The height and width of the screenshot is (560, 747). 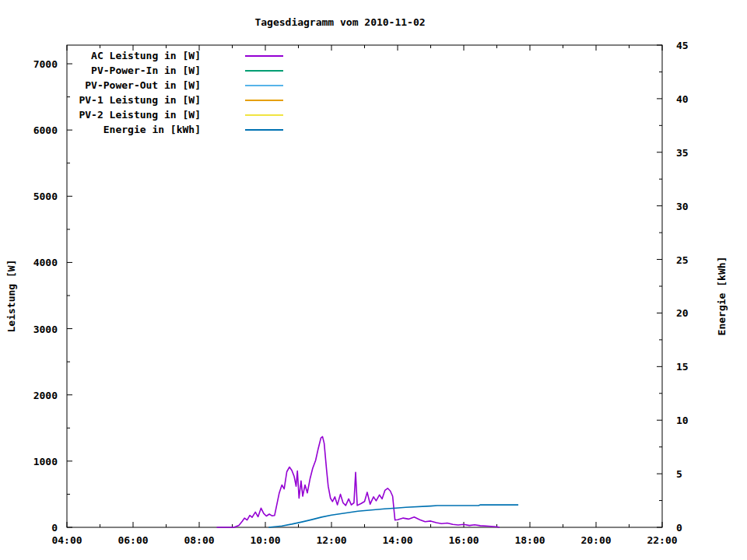 What do you see at coordinates (175, 93) in the screenshot?
I see `legend: AC Leistung in [W]PV-Power-In in [W]PV-P…` at bounding box center [175, 93].